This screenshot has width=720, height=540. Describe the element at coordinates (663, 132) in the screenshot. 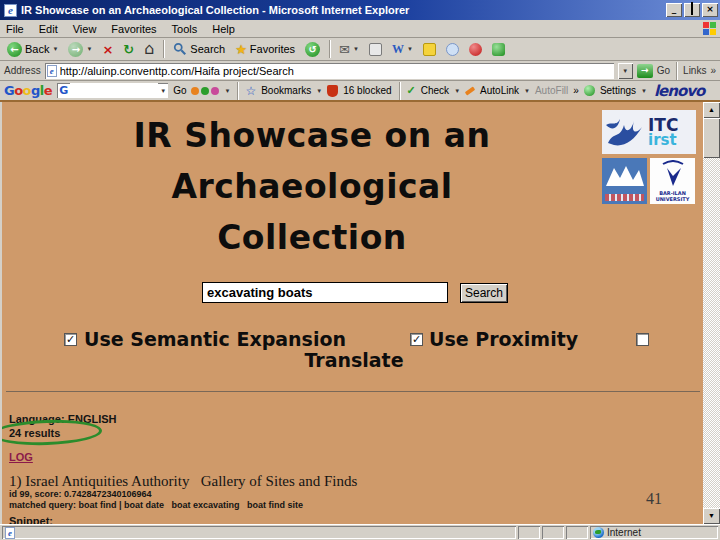

I see `itc-logo-text: ITC irst` at that location.